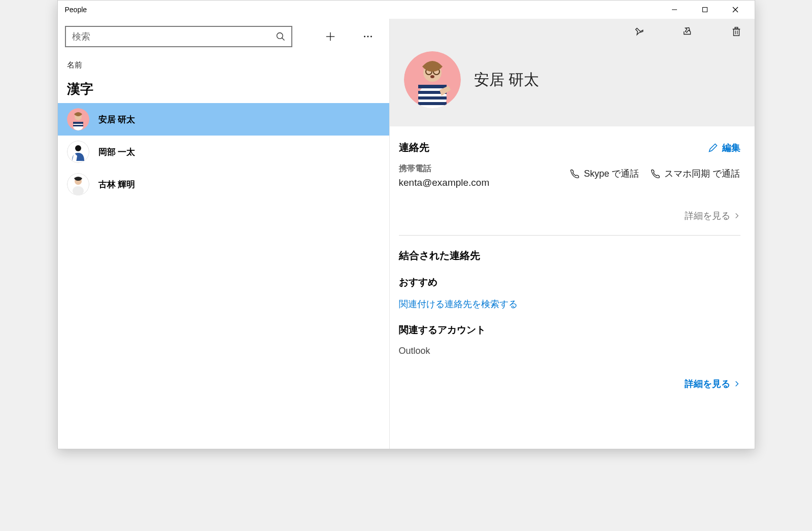 Image resolution: width=812 pixels, height=531 pixels. What do you see at coordinates (674, 10) in the screenshot?
I see `minimize-button` at bounding box center [674, 10].